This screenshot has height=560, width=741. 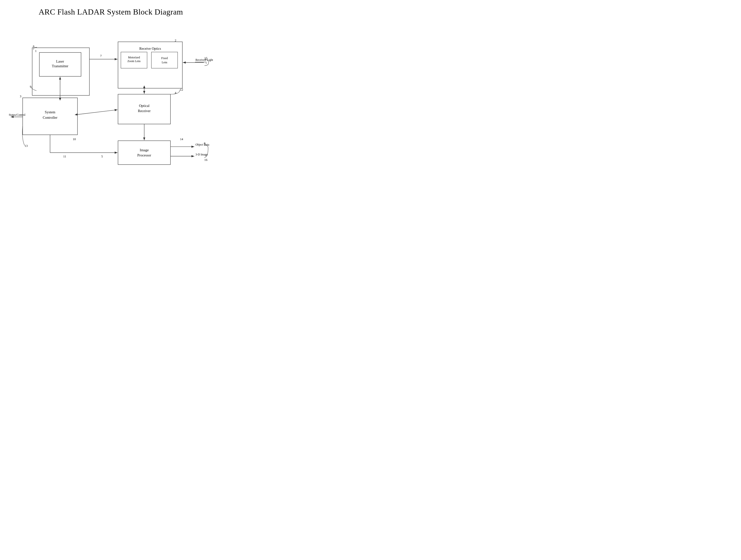 I want to click on ref-13: 13, so click(x=26, y=146).